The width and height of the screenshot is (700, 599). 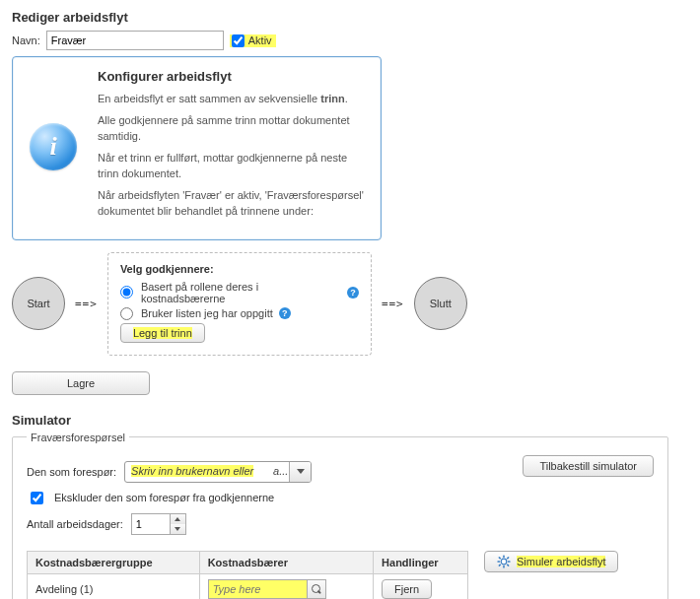 What do you see at coordinates (126, 292) in the screenshot?
I see `approver-radio-roles` at bounding box center [126, 292].